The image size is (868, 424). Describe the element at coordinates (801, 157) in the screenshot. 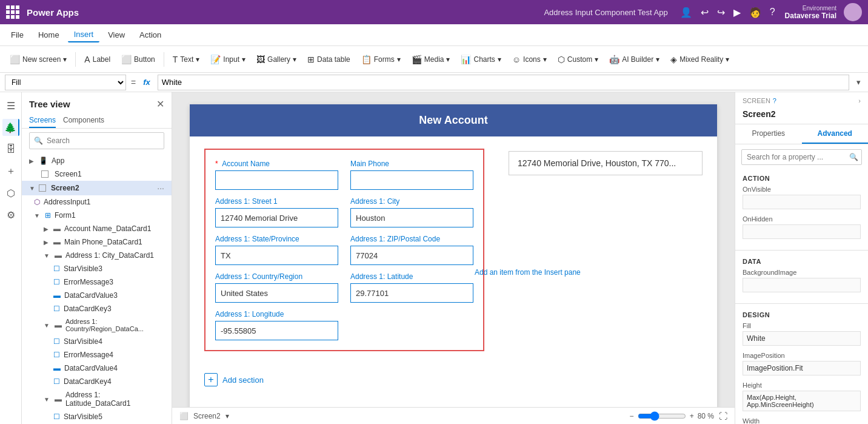

I see `right-panel-search-input` at that location.